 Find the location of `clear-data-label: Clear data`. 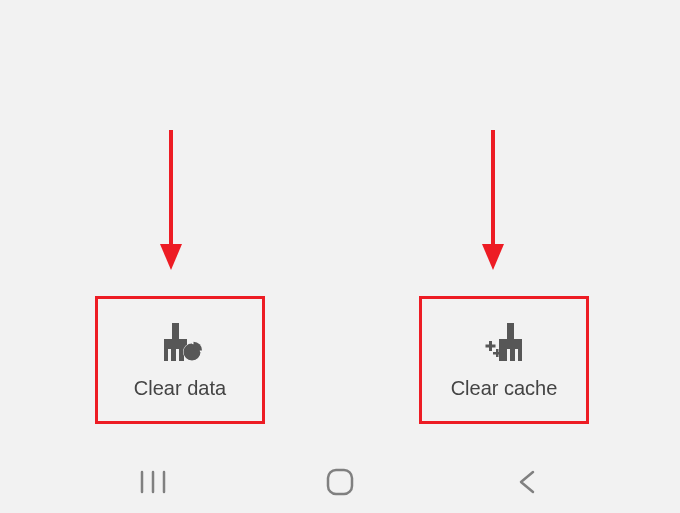

clear-data-label: Clear data is located at coordinates (180, 388).